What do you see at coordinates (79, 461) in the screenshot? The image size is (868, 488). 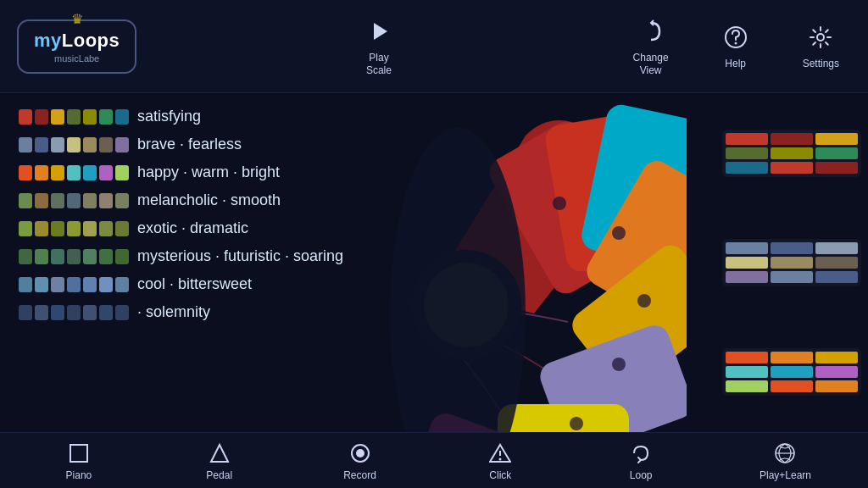 I see `piano-button: Piano` at bounding box center [79, 461].